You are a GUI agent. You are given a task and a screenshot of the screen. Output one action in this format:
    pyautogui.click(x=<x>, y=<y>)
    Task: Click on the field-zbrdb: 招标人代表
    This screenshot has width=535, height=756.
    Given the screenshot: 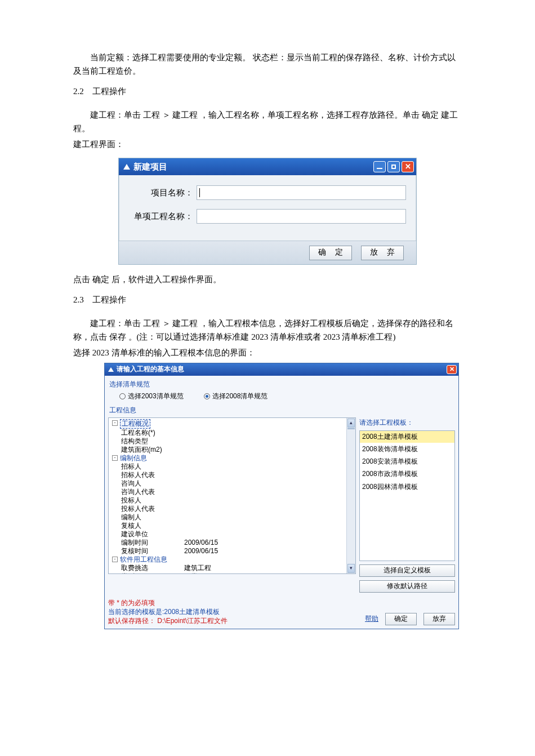 What is the action you would take?
    pyautogui.click(x=153, y=475)
    